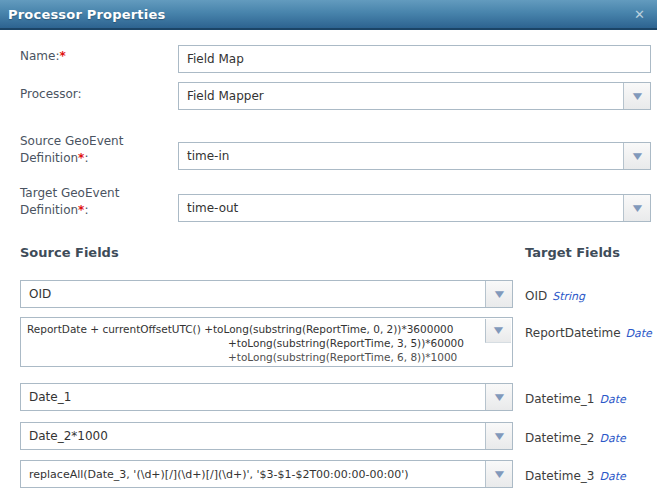 This screenshot has height=496, width=657. What do you see at coordinates (266, 436) in the screenshot?
I see `source-field-select-datetime2: Date_2*1000 ▼` at bounding box center [266, 436].